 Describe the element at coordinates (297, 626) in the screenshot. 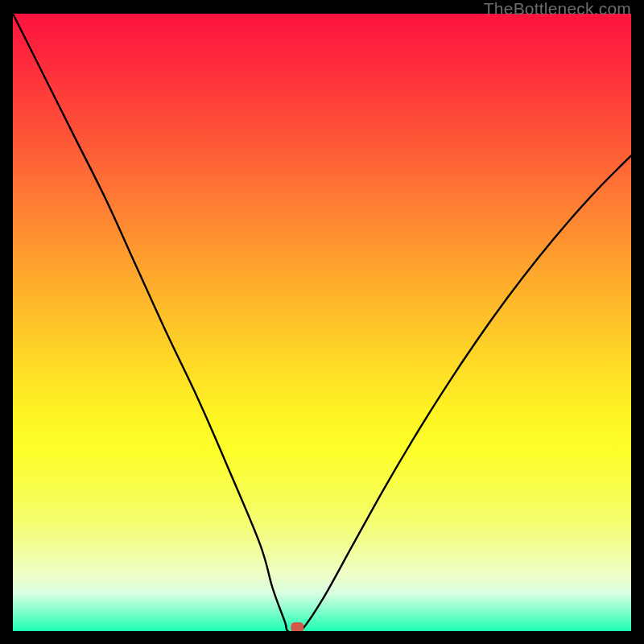

I see `optimum-marker` at that location.